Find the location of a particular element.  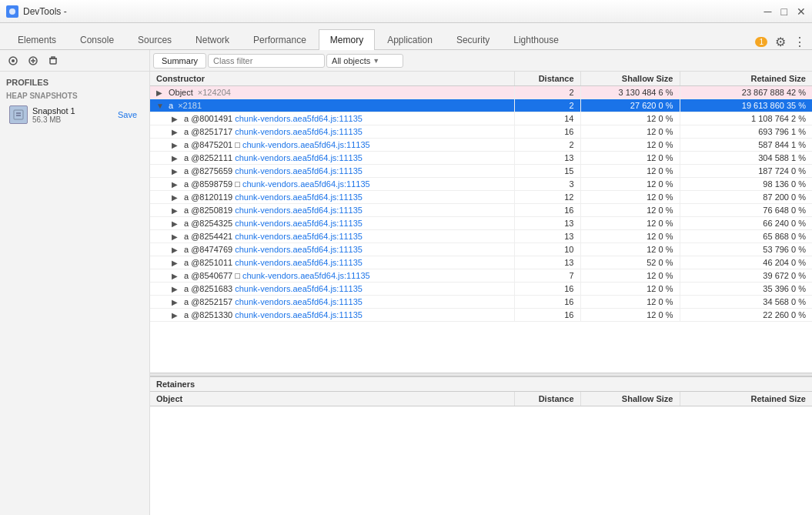

table-row: ▶a @8540677 □ chunk-vendors.aea5fd64.js:… is located at coordinates (481, 276).